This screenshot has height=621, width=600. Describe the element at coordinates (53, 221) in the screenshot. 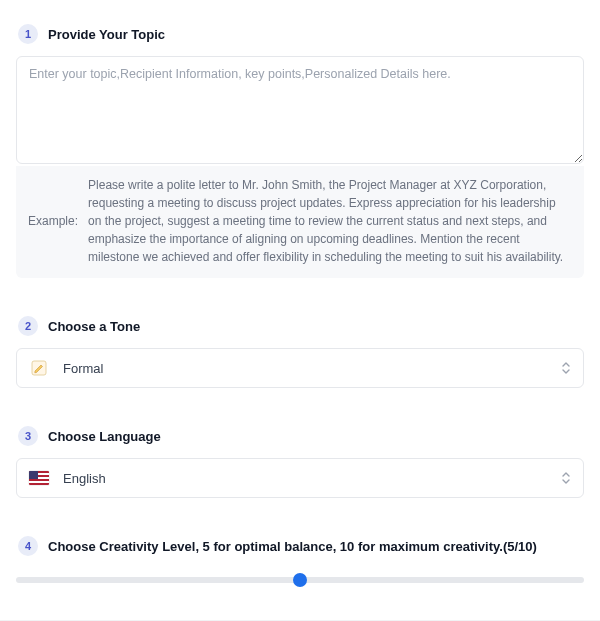

I see `example-label: Example:` at that location.